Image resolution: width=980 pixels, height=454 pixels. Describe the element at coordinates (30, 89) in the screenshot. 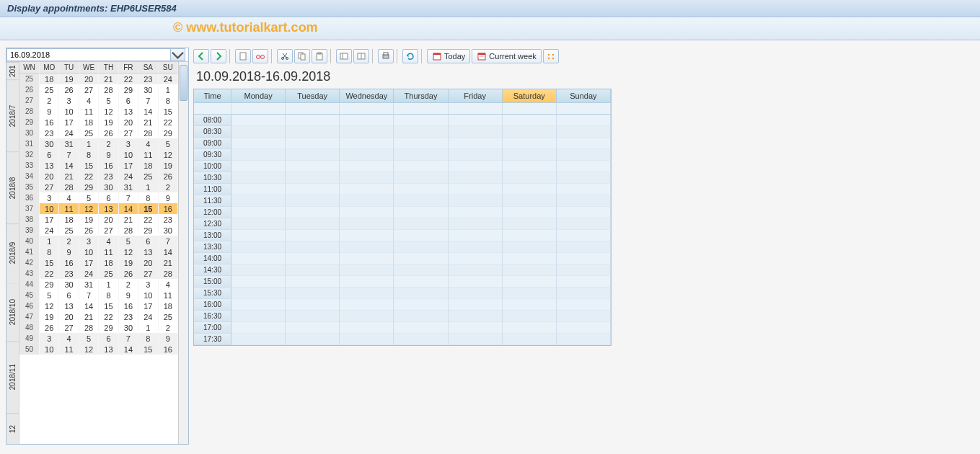

I see `week-number-cell: 26` at that location.